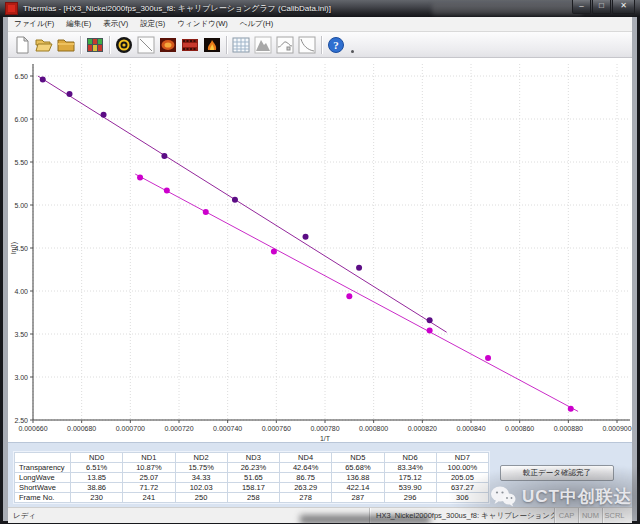 This screenshot has width=640, height=524. I want to click on open-folder-button, so click(44, 45).